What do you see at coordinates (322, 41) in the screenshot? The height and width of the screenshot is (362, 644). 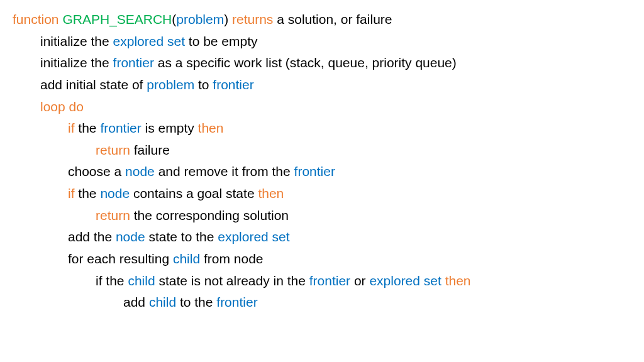 I see `code-line: initialize the explored set to be empty` at bounding box center [322, 41].